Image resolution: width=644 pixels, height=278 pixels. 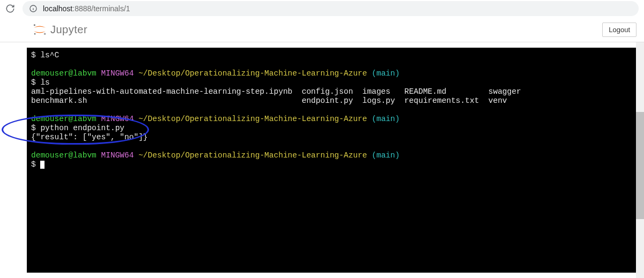 I want to click on jupyter-header: Jupyter Logout, so click(x=322, y=30).